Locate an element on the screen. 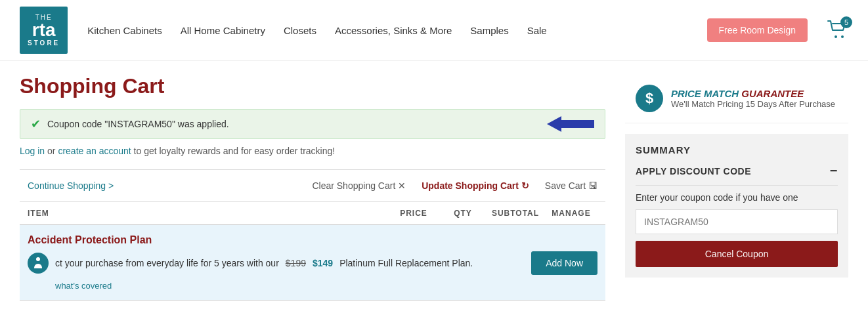  coupon-code-input is located at coordinates (737, 222).